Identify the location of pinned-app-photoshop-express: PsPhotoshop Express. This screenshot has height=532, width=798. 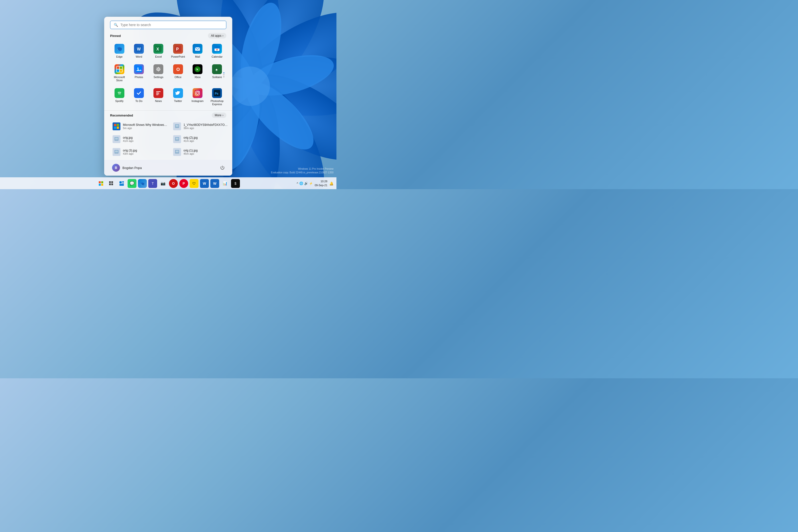
(217, 97).